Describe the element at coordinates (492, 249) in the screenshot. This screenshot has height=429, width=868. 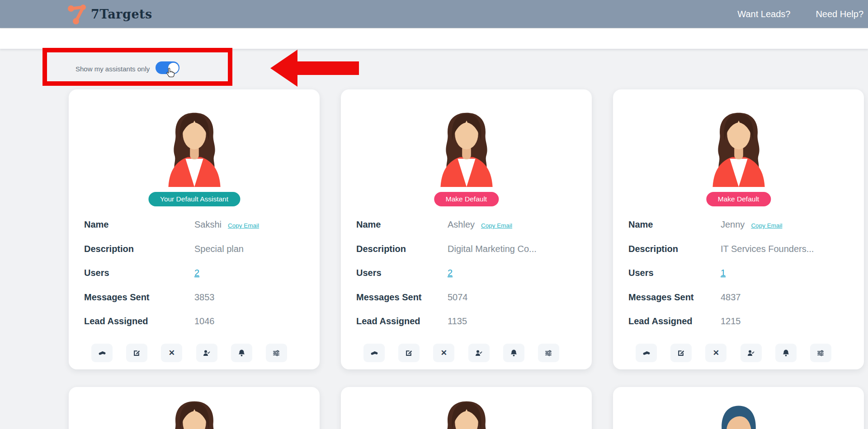
I see `assistant-description: Digital Marketing Co...` at that location.